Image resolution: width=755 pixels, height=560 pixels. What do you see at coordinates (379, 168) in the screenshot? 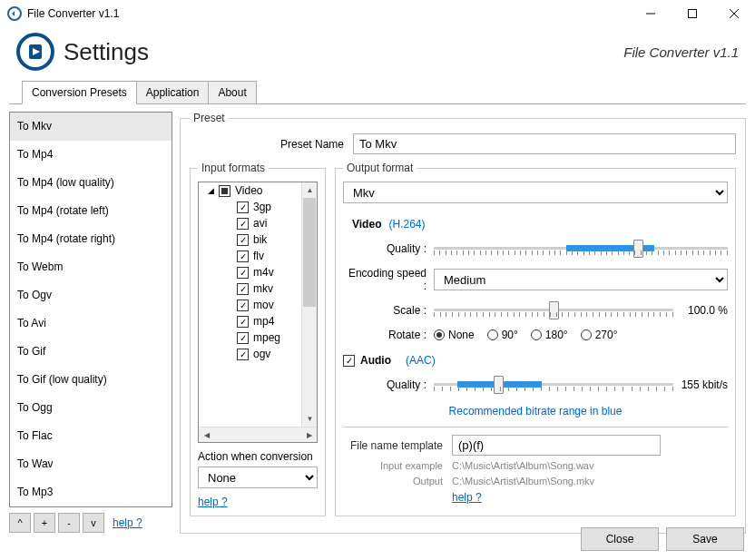
I see `output-format-legend: Output format` at bounding box center [379, 168].